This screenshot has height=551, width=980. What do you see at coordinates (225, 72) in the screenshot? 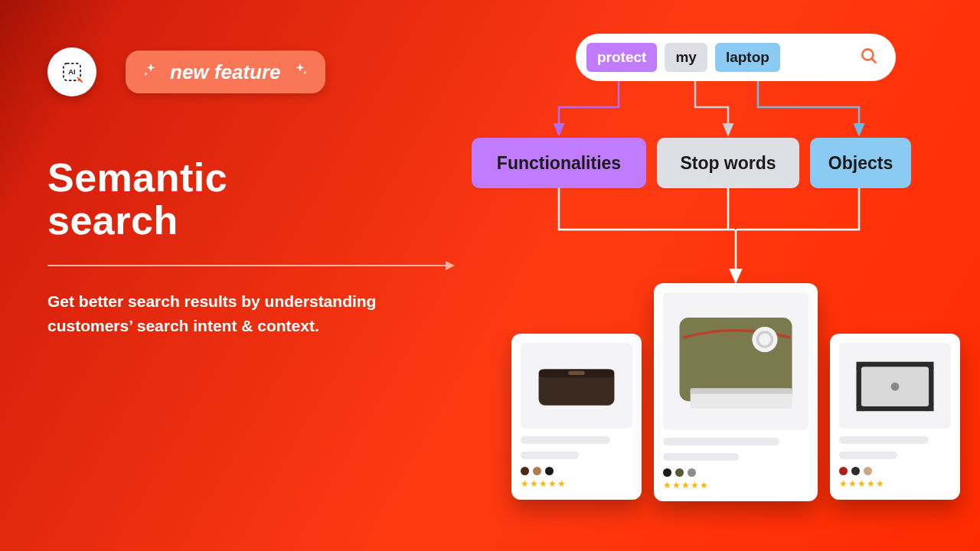
I see `new-feature-badge: new feature` at bounding box center [225, 72].